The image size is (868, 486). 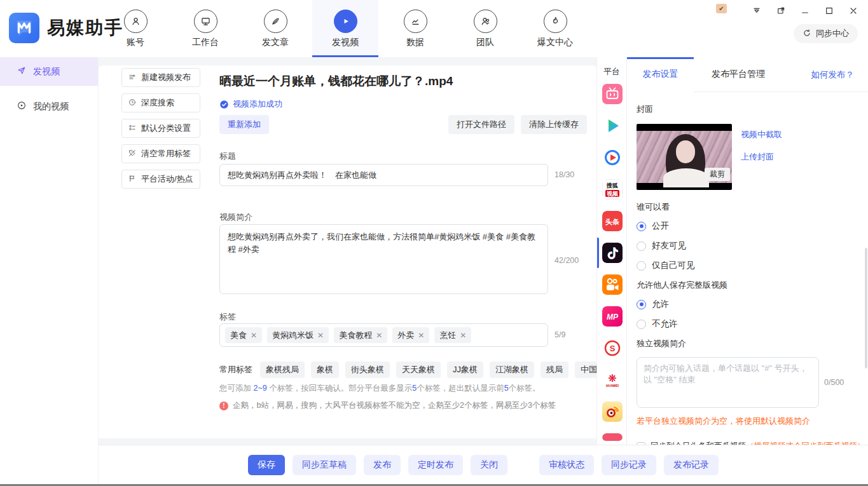 What do you see at coordinates (829, 11) in the screenshot?
I see `maximize-icon` at bounding box center [829, 11].